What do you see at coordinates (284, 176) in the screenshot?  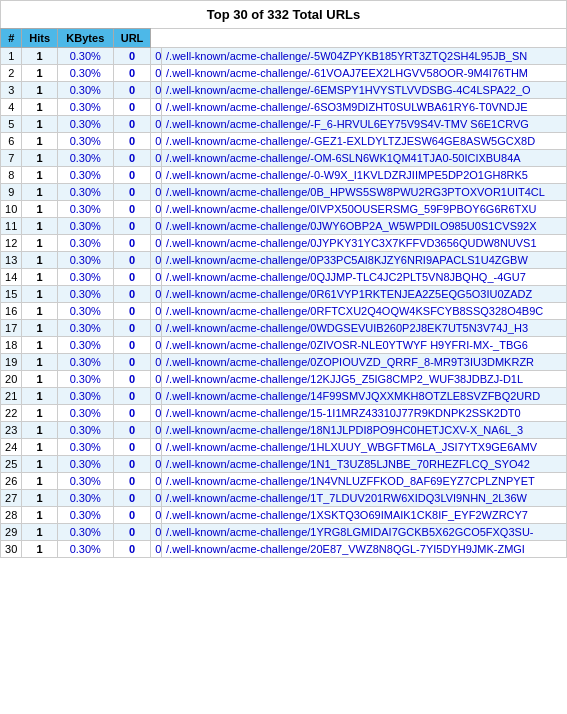 I see `table-row: 810.30%00.30%/.well-known/acme-challenge…` at bounding box center [284, 176].